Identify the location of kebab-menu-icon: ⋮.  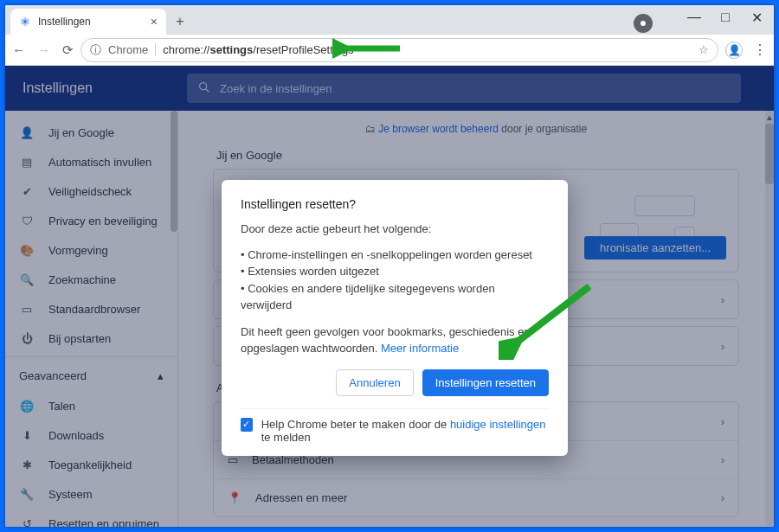
(760, 50).